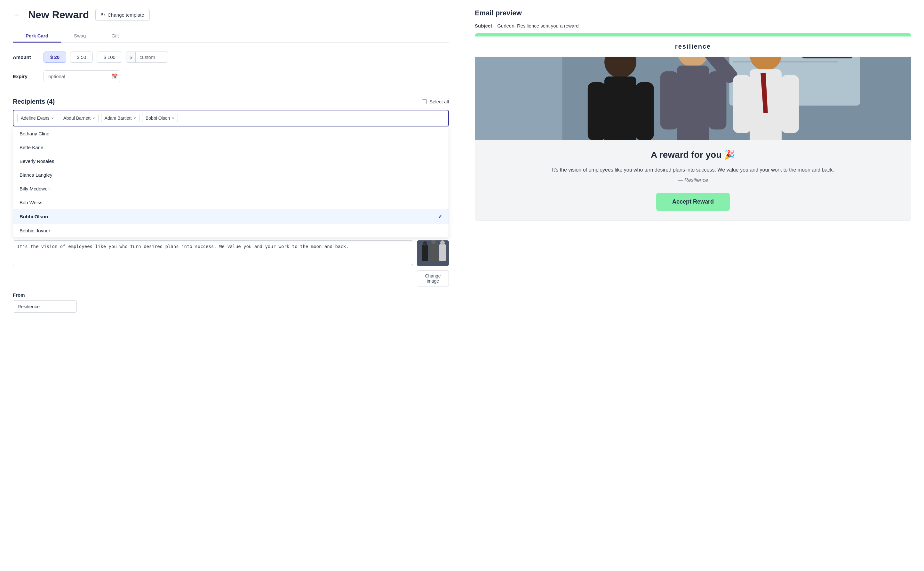  I want to click on office-scene, so click(693, 98).